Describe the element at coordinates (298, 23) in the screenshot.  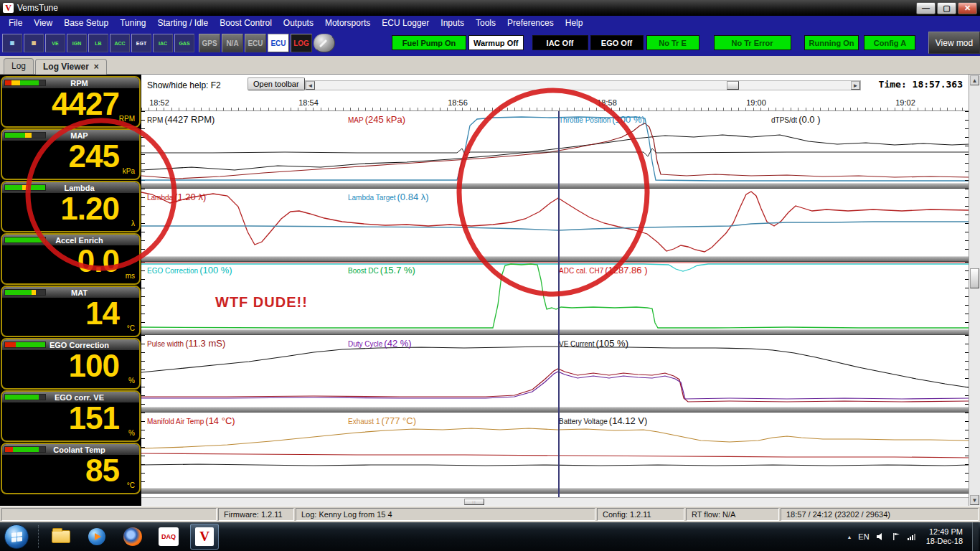
I see `menu-item-outputs: Outputs` at that location.